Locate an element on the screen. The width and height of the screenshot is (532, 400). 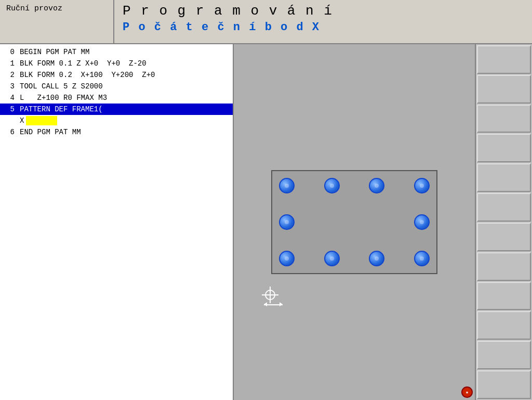
code-line-1: 1 BLK FORM 0.1 Z X+0 Y+0 Z-20 is located at coordinates (116, 63).